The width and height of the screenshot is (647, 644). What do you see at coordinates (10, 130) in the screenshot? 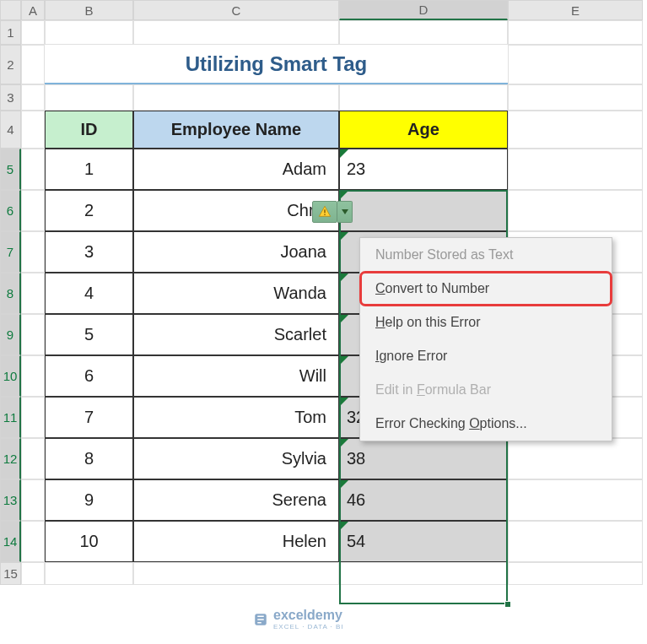
I see `row-header-4: 4` at bounding box center [10, 130].